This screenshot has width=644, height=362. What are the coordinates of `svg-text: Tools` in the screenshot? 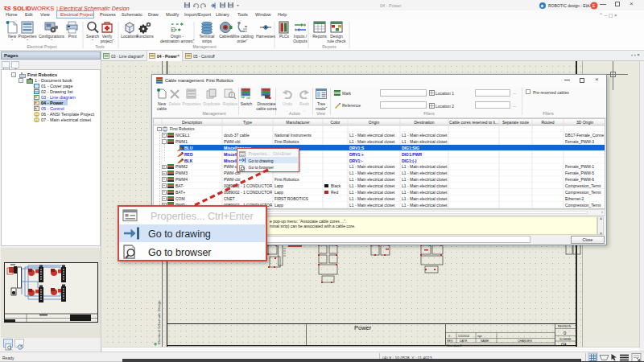 It's located at (100, 47).